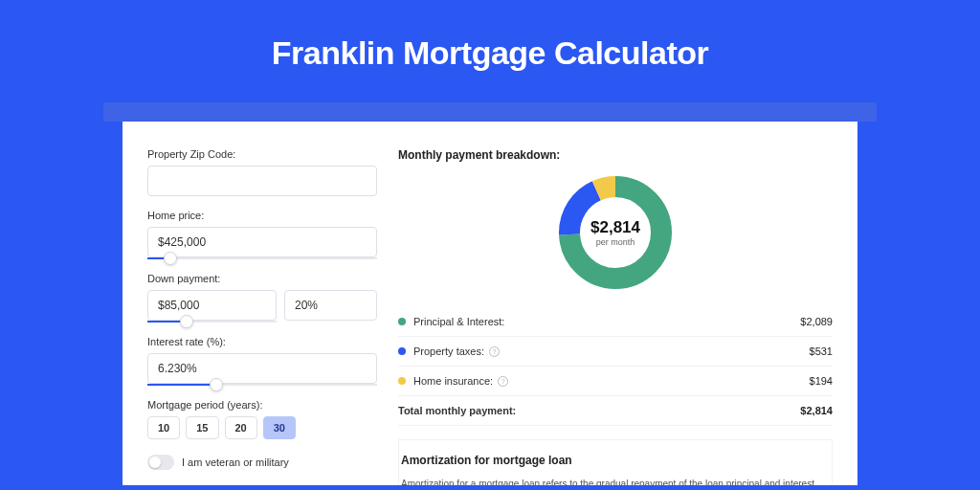 The width and height of the screenshot is (980, 490). I want to click on period-option-30: 30, so click(279, 428).